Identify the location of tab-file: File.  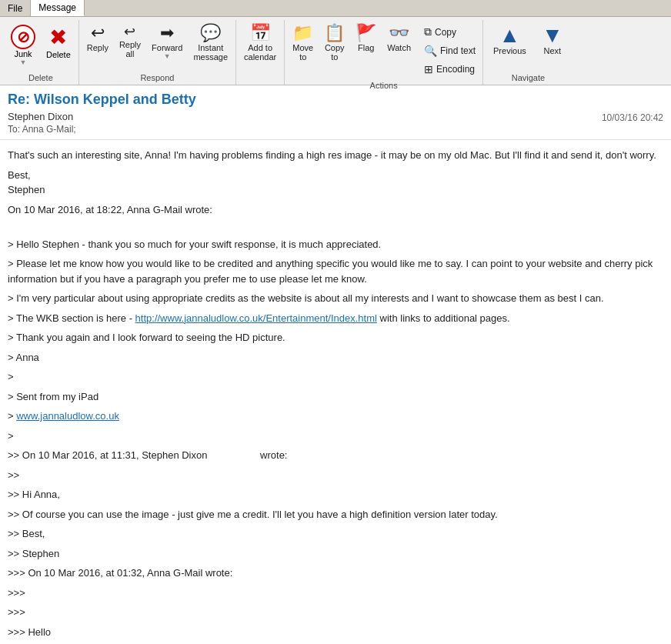
(15, 8).